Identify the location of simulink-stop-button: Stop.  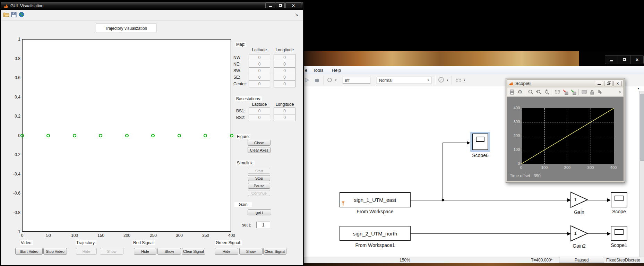
(259, 178).